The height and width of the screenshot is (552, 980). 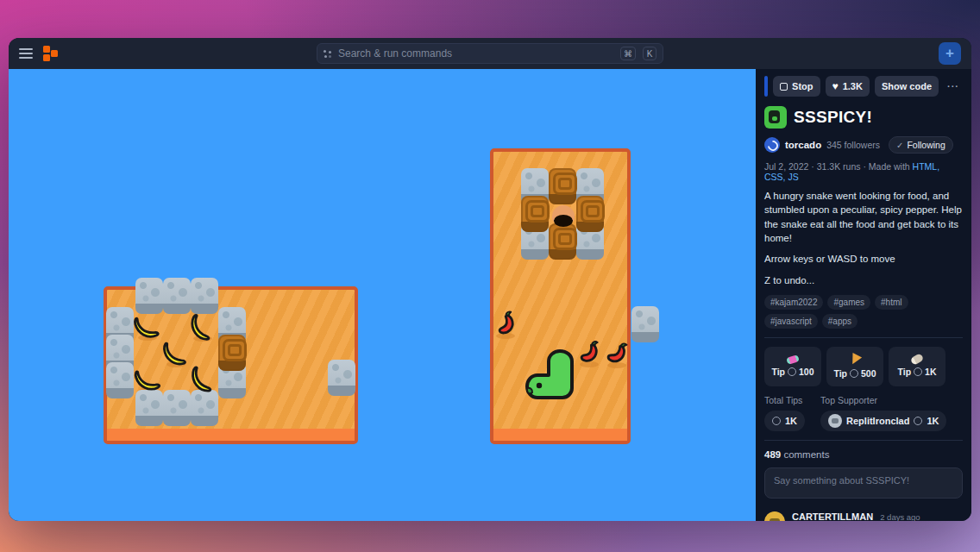 I want to click on stop-icon, so click(x=783, y=86).